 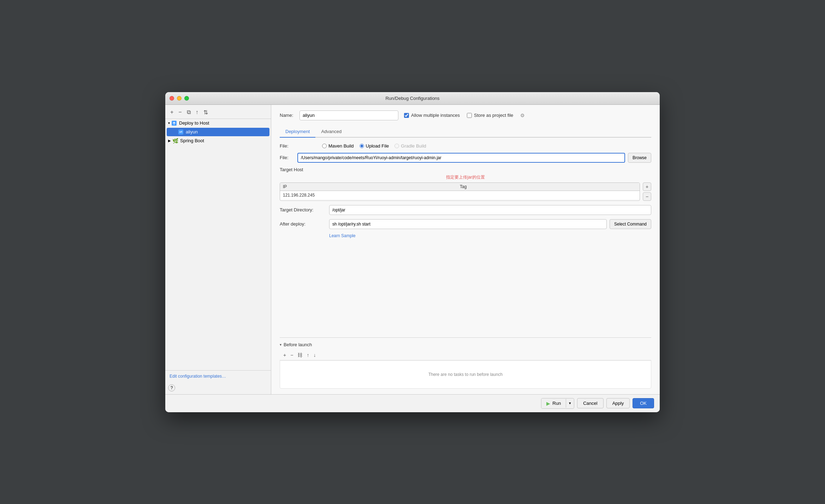 What do you see at coordinates (314, 355) in the screenshot?
I see `launch-down-button: ↓` at bounding box center [314, 355].